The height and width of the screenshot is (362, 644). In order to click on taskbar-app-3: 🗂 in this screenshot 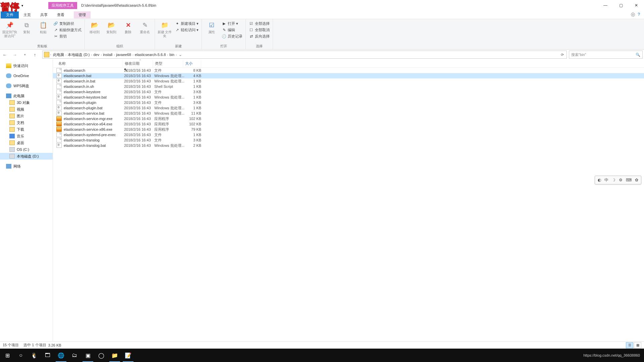, I will do `click(74, 355)`.